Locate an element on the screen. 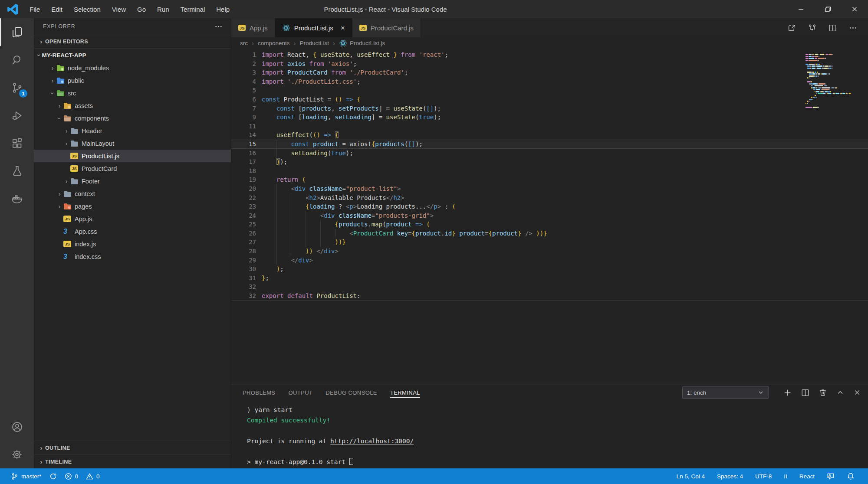 Image resolution: width=868 pixels, height=484 pixels. maximize-panel-icon is located at coordinates (840, 392).